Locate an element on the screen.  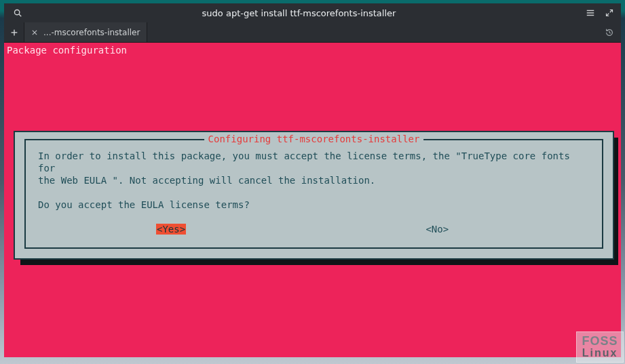
tab-bar: ...-mscorefonts-installer is located at coordinates (312, 33).